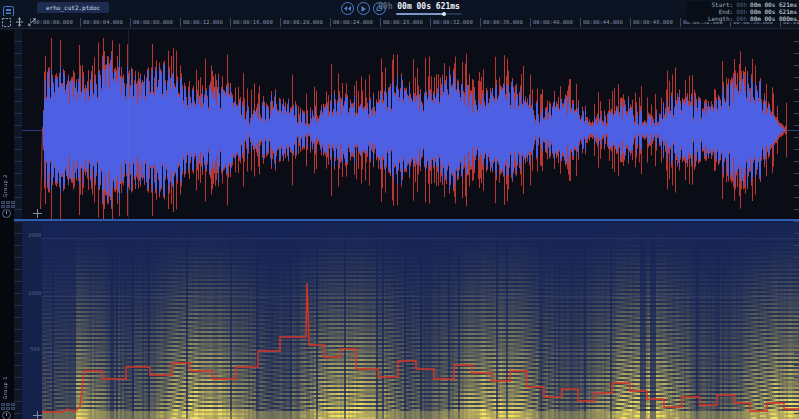 This screenshot has width=799, height=419. Describe the element at coordinates (552, 22) in the screenshot. I see `ruler-tick: 00:00:40.000` at that location.